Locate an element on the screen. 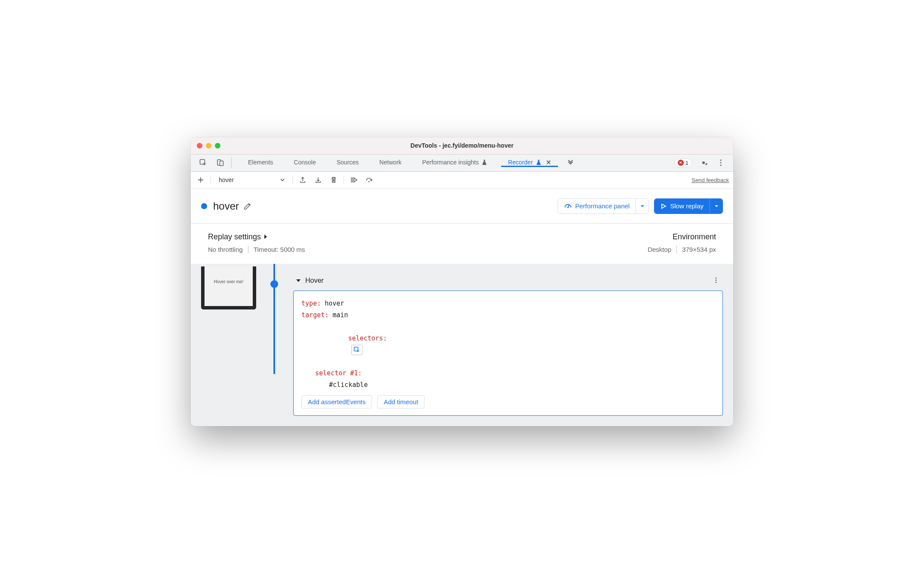  step-details-box: type: hover target: main selectors: sele… is located at coordinates (508, 353).